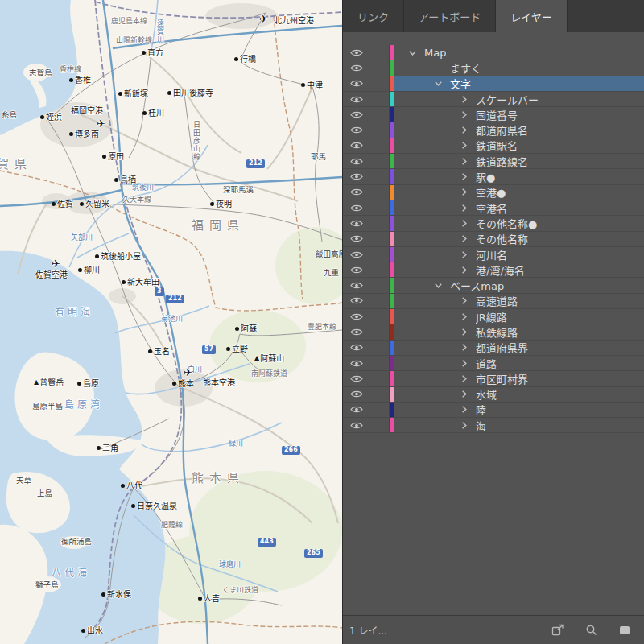 The height and width of the screenshot is (644, 644). I want to click on layer-name: 私鉄線路, so click(497, 332).